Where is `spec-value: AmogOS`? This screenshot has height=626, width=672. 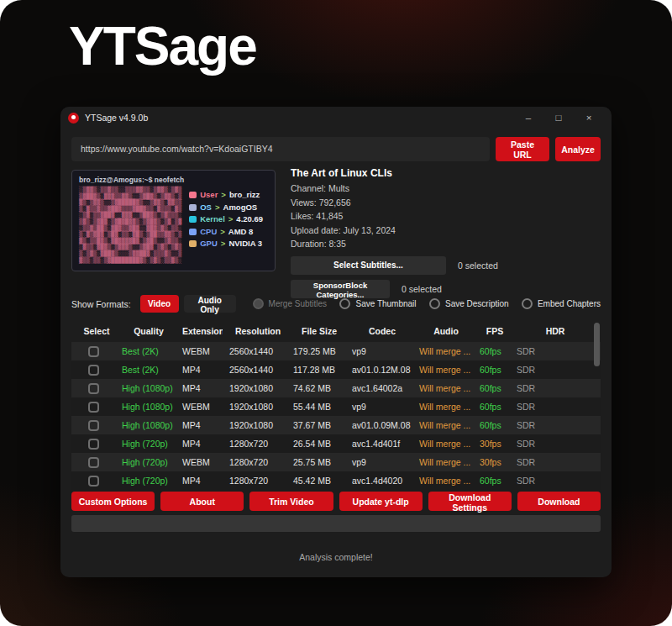 spec-value: AmogOS is located at coordinates (240, 208).